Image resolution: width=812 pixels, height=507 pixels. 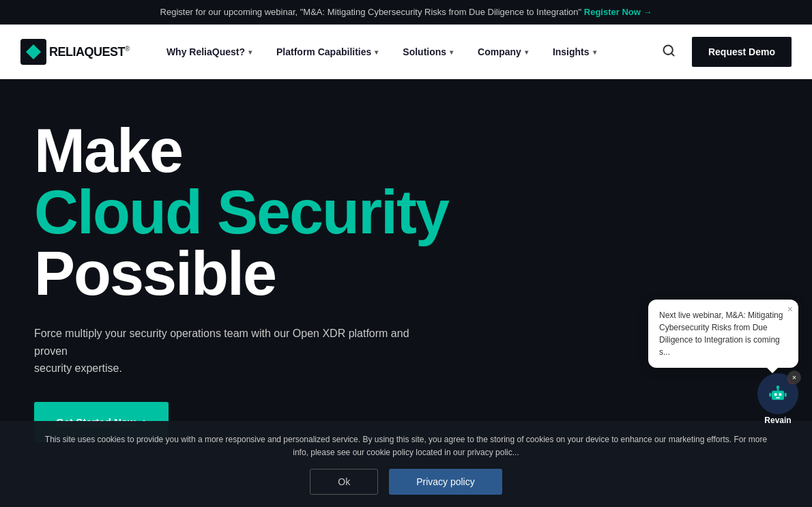 What do you see at coordinates (778, 399) in the screenshot?
I see `chat-avatar-area: 1 Revain ×` at bounding box center [778, 399].